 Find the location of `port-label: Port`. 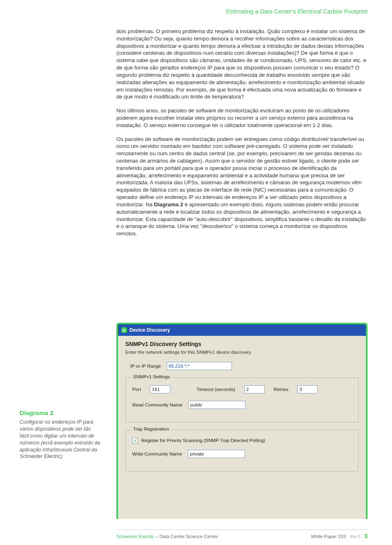

port-label: Port is located at coordinates (136, 389).